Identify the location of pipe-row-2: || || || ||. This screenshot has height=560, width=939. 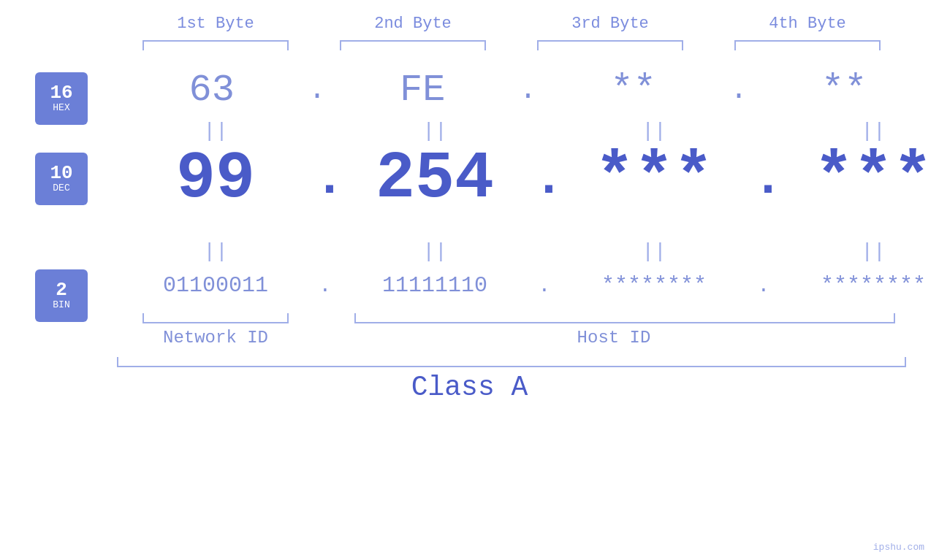
(528, 251).